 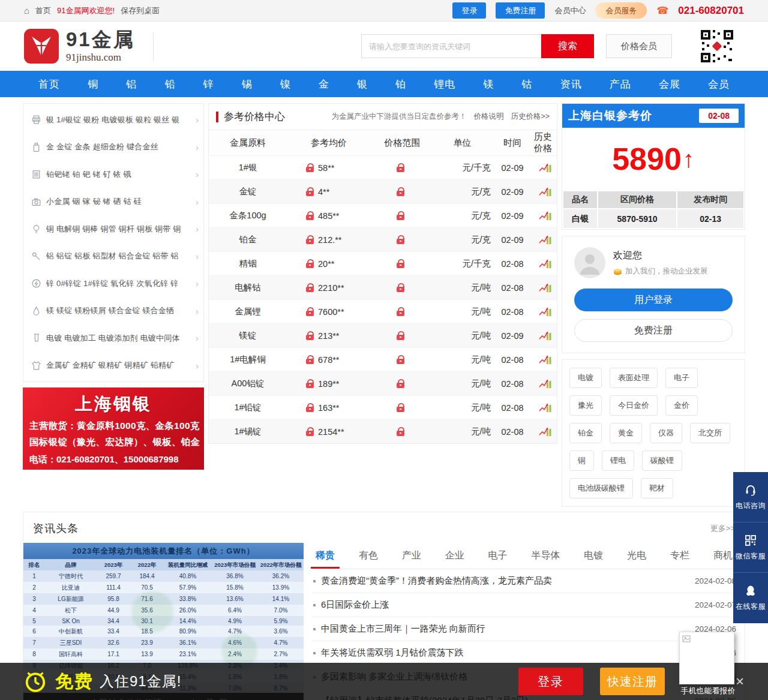 I want to click on sidebar-item: 镁 镁锭 镁粉镁屑 镁合金锭 镁合金牺 ›, so click(x=113, y=311).